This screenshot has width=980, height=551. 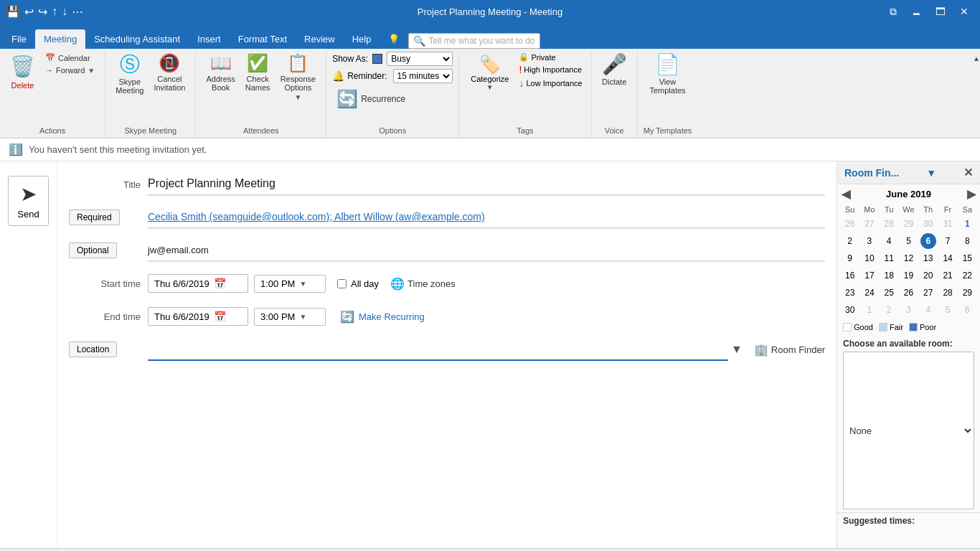 What do you see at coordinates (789, 350) in the screenshot?
I see `room-finder-button: 🏢 Room Finder` at bounding box center [789, 350].